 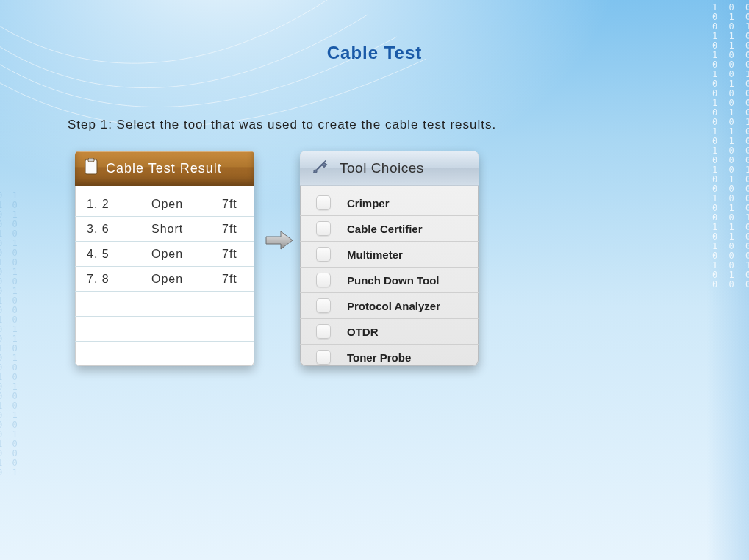 I want to click on tool-choice-multimeter: Multimeter, so click(x=390, y=254).